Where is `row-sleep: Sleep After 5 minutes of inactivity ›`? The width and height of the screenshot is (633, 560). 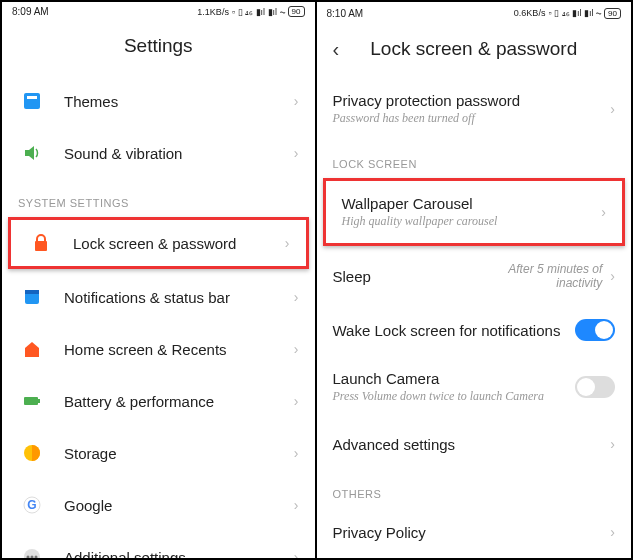
row-sleep: Sleep After 5 minutes of inactivity › is located at coordinates (474, 276).